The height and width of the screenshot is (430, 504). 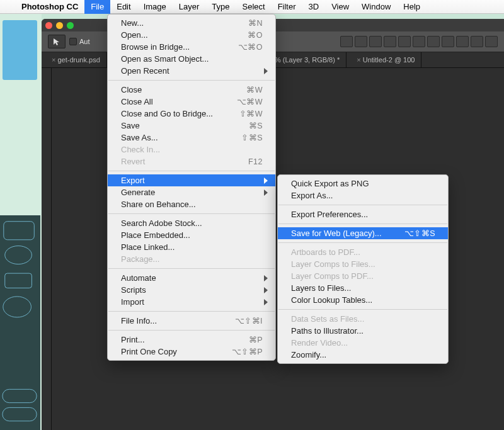 I want to click on auto-select-label: Aut, so click(x=84, y=42).